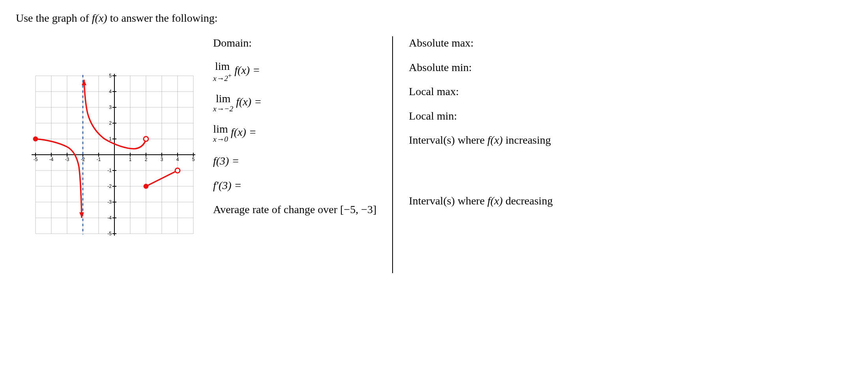 The width and height of the screenshot is (868, 386). I want to click on svg-text: -2, so click(110, 186).